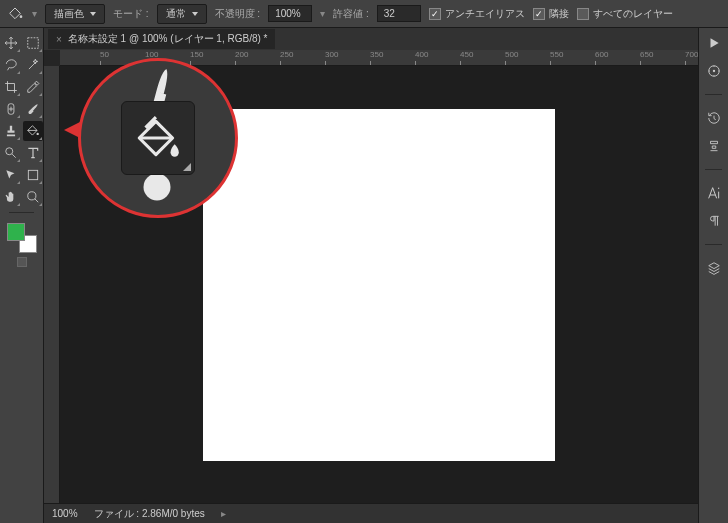 The image size is (728, 523). I want to click on ruler-tick: 50, so click(104, 54).